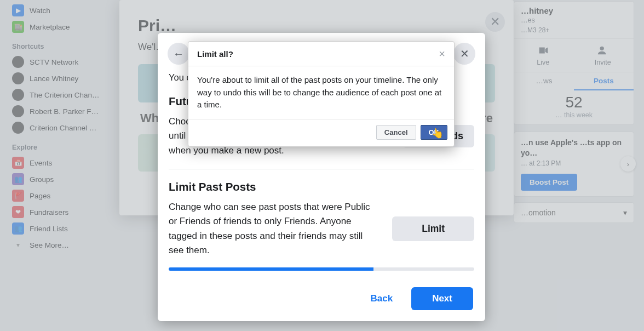  What do you see at coordinates (215, 54) in the screenshot?
I see `dialog-title: Limit all?` at bounding box center [215, 54].